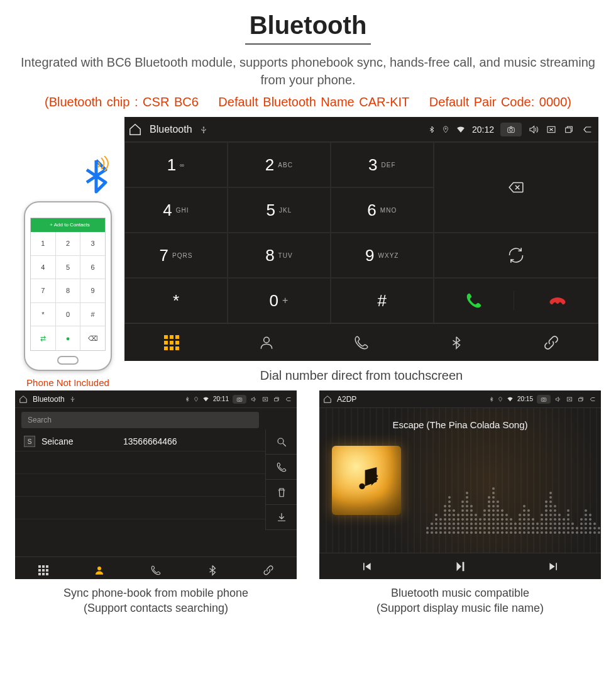 This screenshot has height=686, width=616. Describe the element at coordinates (308, 71) in the screenshot. I see `page-description: Integrated with BC6 Bluetooth module, su…` at that location.